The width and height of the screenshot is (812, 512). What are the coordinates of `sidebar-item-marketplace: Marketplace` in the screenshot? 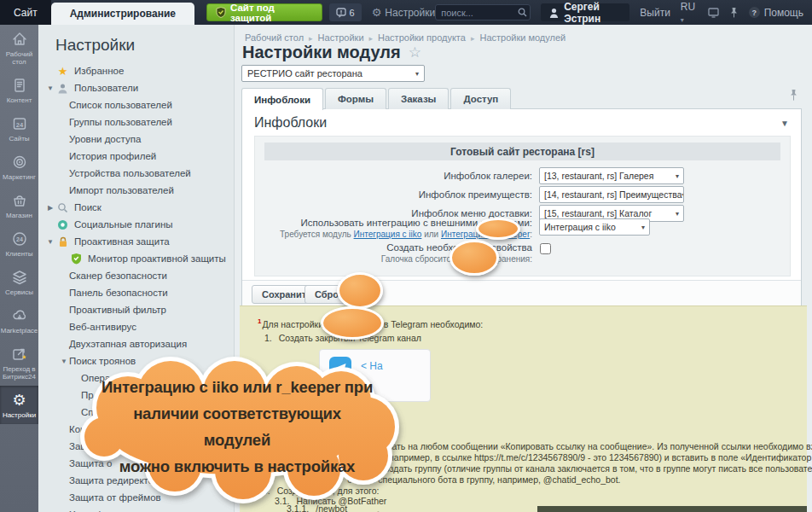 It's located at (19, 321).